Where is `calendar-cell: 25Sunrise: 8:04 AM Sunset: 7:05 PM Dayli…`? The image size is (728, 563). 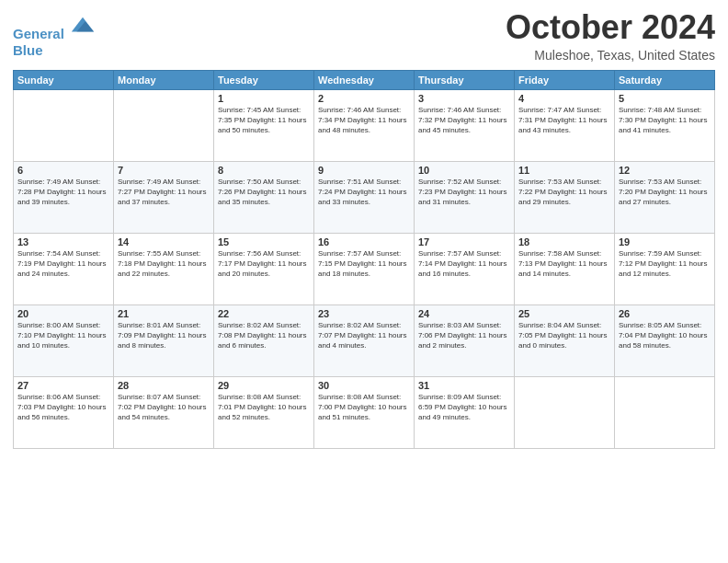 calendar-cell: 25Sunrise: 8:04 AM Sunset: 7:05 PM Dayli… is located at coordinates (564, 340).